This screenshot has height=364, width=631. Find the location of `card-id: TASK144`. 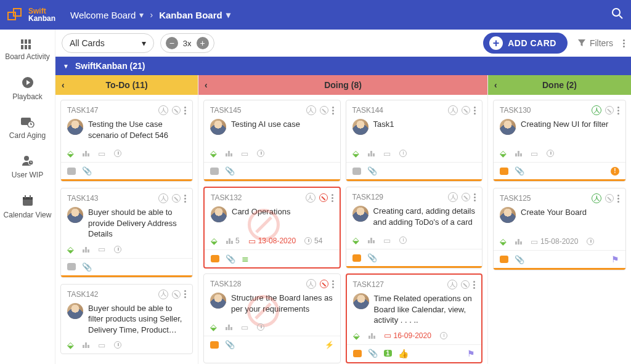

card-id: TASK144 is located at coordinates (368, 110).